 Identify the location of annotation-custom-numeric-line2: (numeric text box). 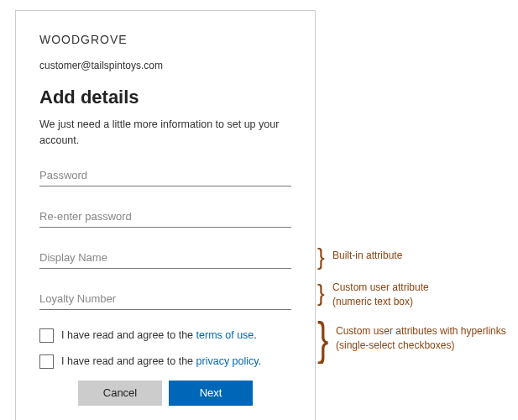
(373, 302).